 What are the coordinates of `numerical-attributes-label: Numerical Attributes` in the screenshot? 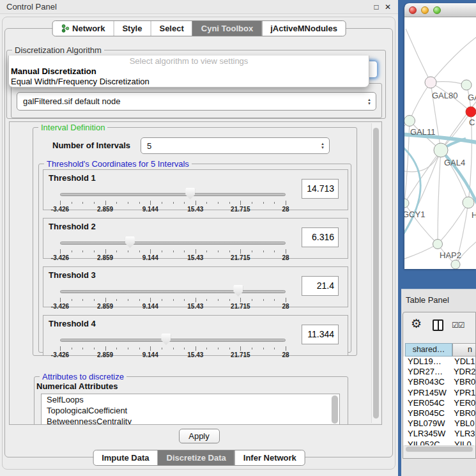 It's located at (77, 386).